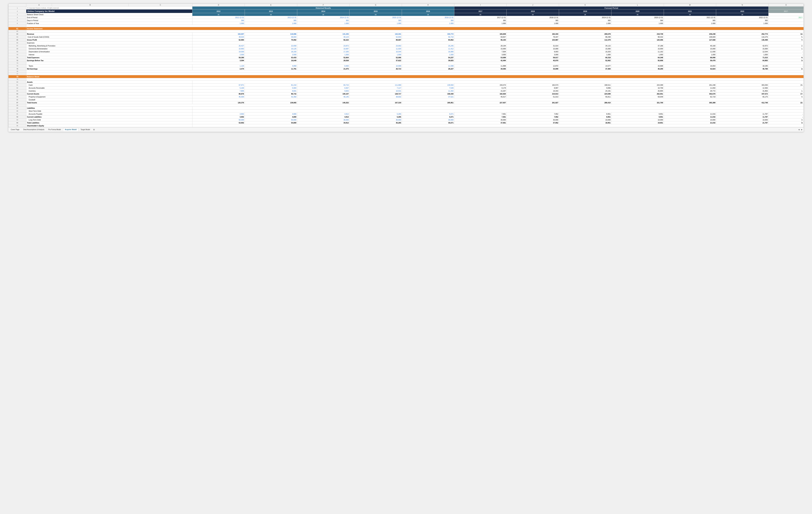 This screenshot has height=514, width=812. What do you see at coordinates (637, 69) in the screenshot?
I see `ne-2020: 40,290` at bounding box center [637, 69].